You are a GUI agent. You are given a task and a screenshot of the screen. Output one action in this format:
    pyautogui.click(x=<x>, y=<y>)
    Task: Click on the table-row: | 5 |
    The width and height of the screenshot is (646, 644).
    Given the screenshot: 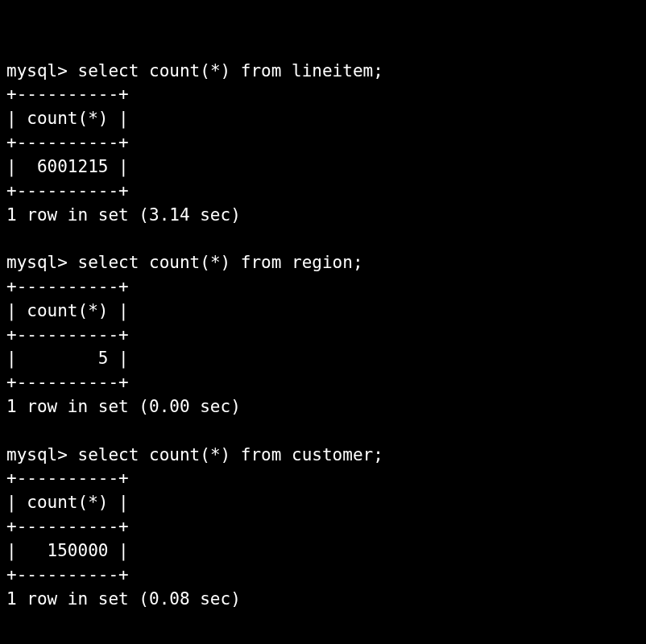 What is the action you would take?
    pyautogui.click(x=68, y=358)
    